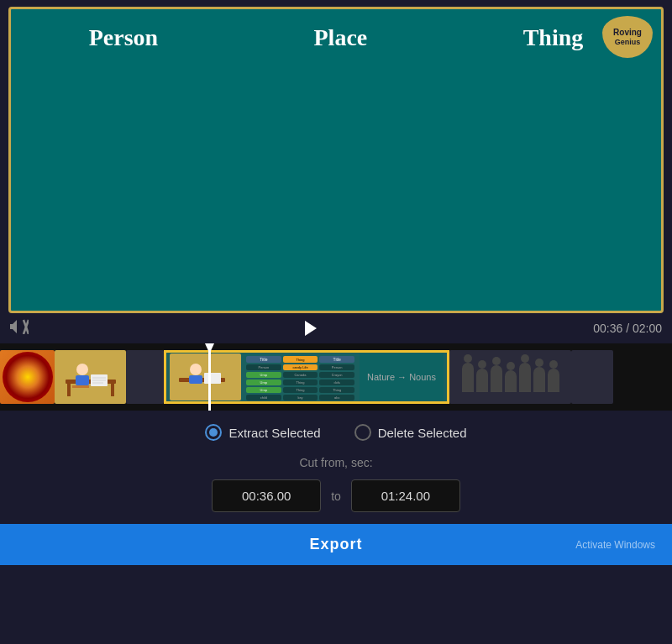 The width and height of the screenshot is (672, 644). What do you see at coordinates (615, 545) in the screenshot?
I see `activate-windows-text: Activate Windows` at bounding box center [615, 545].